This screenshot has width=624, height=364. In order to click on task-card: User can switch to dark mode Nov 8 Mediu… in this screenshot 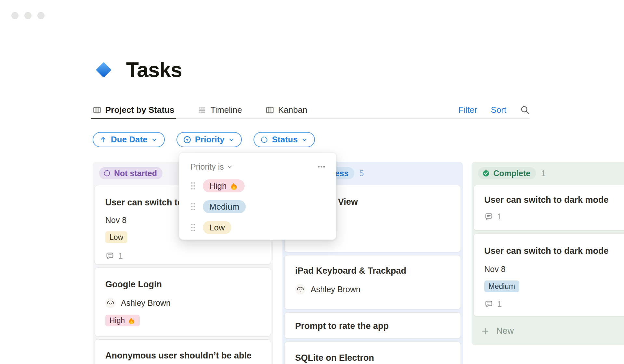, I will do `click(549, 275)`.